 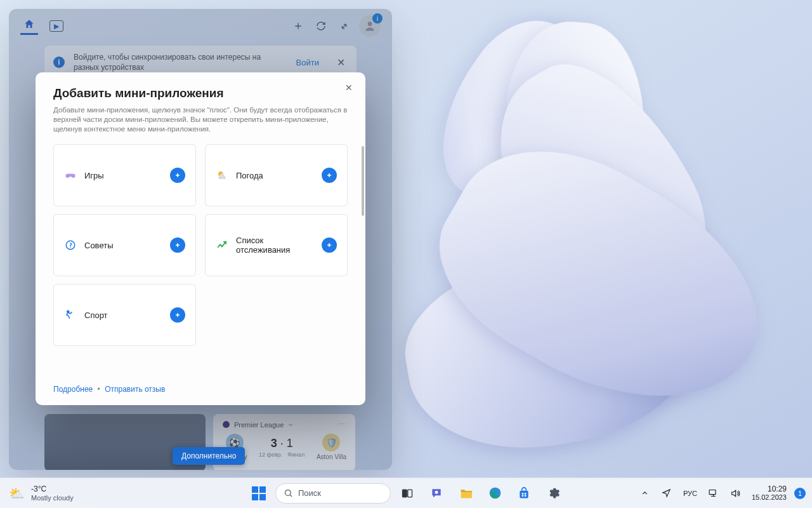 What do you see at coordinates (200, 93) in the screenshot?
I see `dialog-title: Добавить мини-приложения` at bounding box center [200, 93].